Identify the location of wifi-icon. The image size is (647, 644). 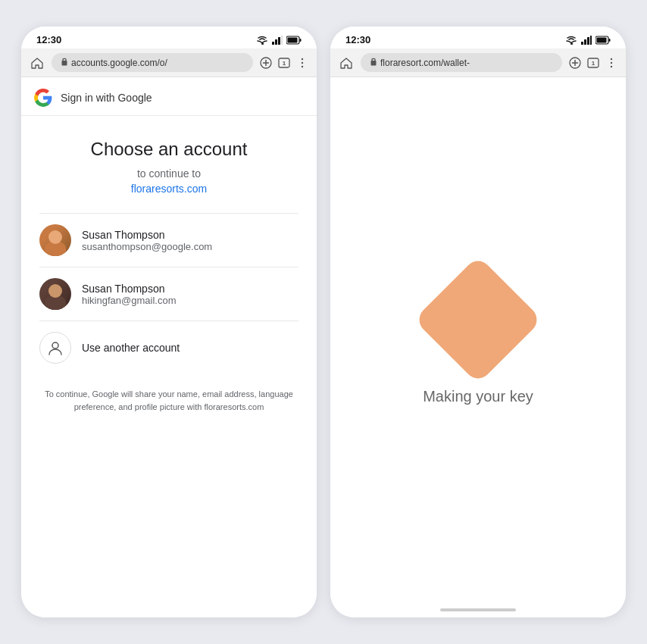
(262, 40).